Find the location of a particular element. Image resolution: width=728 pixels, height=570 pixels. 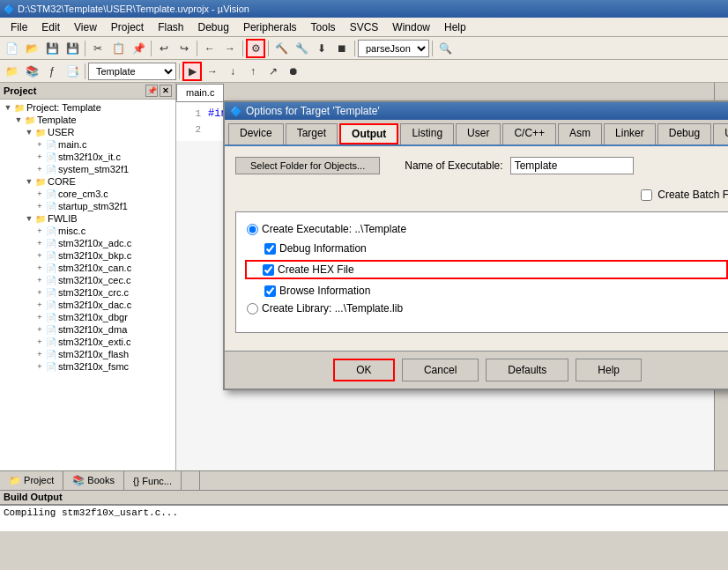

save-button: 💾 is located at coordinates (52, 48).